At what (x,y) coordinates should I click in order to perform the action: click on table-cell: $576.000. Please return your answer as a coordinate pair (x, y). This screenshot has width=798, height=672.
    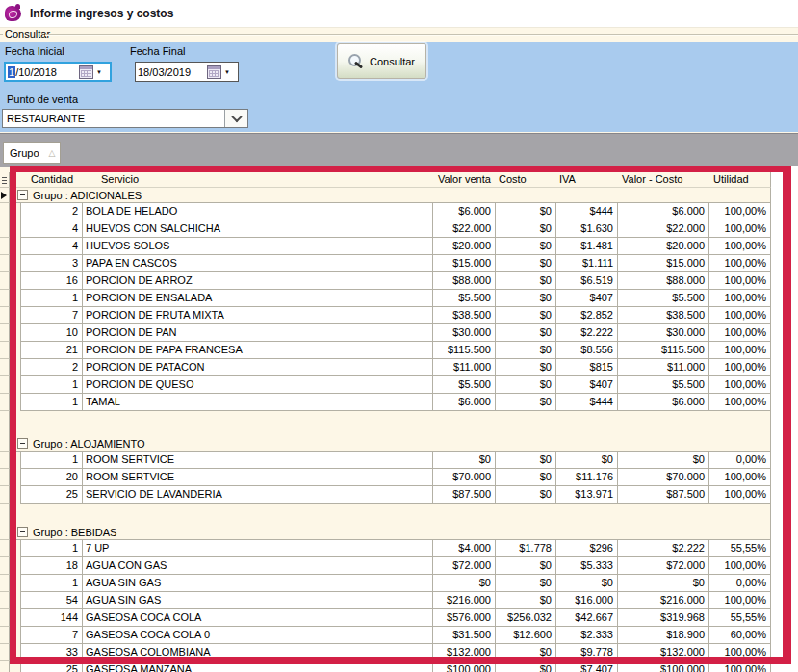
    Looking at the image, I should click on (464, 618).